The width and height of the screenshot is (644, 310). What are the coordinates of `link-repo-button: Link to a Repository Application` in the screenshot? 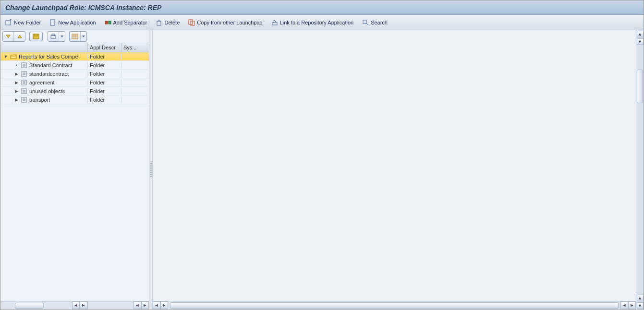 It's located at (312, 23).